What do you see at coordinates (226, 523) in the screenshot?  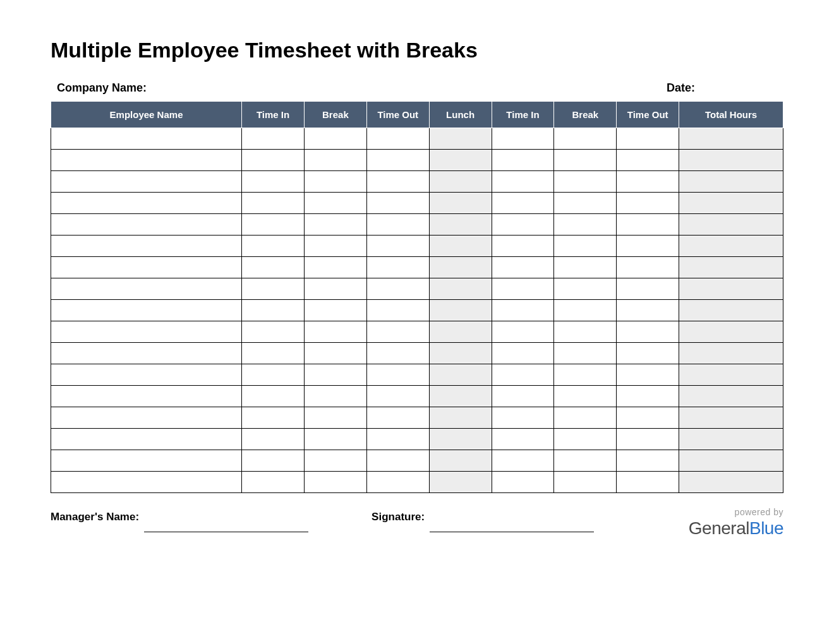 I see `manager-signature-line` at bounding box center [226, 523].